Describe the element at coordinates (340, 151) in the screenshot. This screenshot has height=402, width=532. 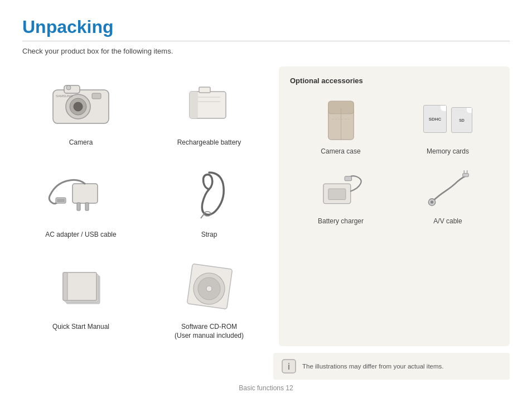
I see `camera-case-label: Camera case` at that location.